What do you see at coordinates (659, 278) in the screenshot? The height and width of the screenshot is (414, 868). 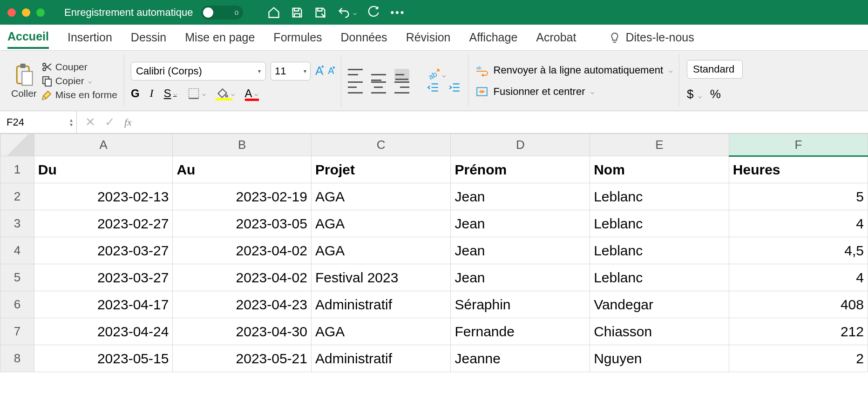 I see `cell-E5: Leblanc` at bounding box center [659, 278].